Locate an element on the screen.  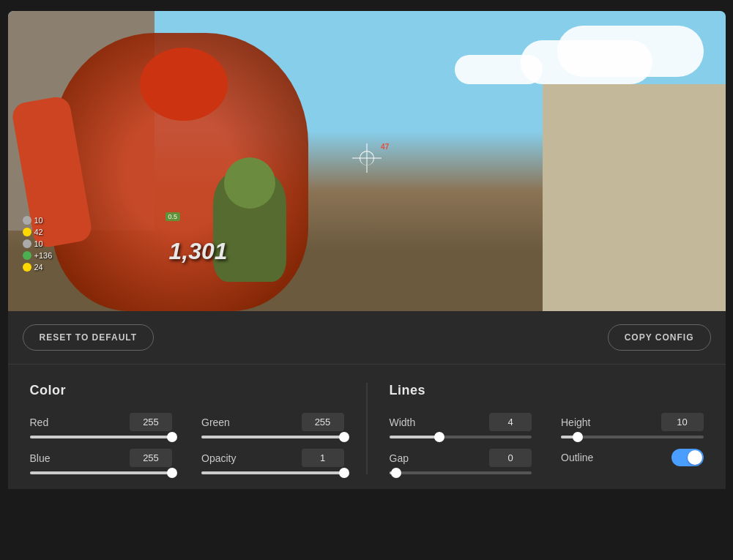
controls-row: RESET TO DEFAULT COPY CONFIG is located at coordinates (367, 338).